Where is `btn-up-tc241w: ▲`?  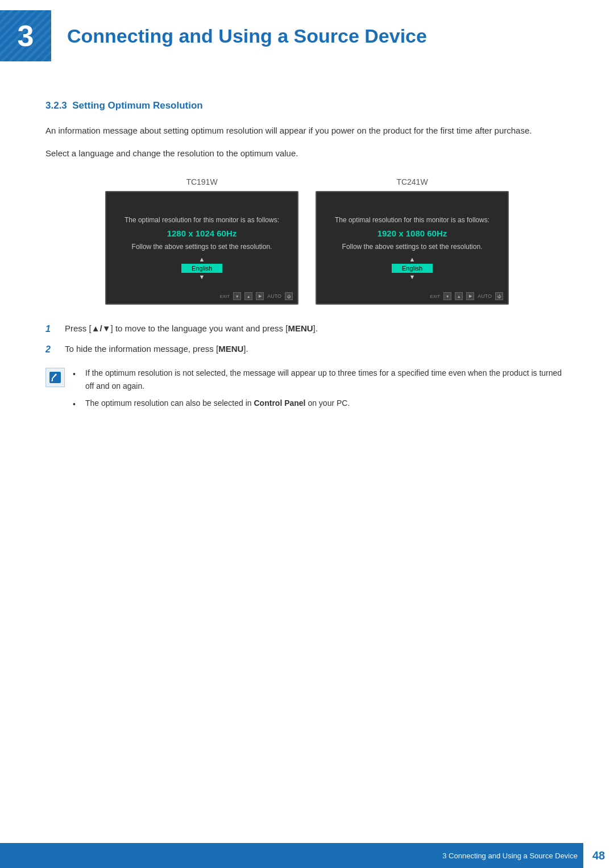
btn-up-tc241w: ▲ is located at coordinates (459, 296).